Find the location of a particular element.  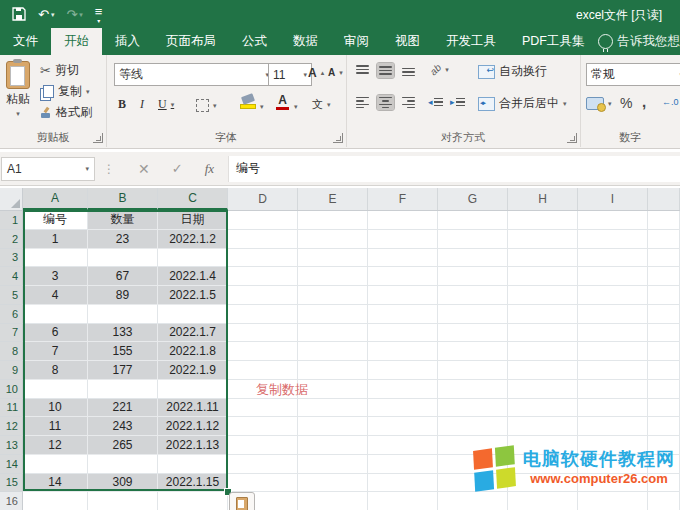

cell-B1: 数量 is located at coordinates (123, 220).